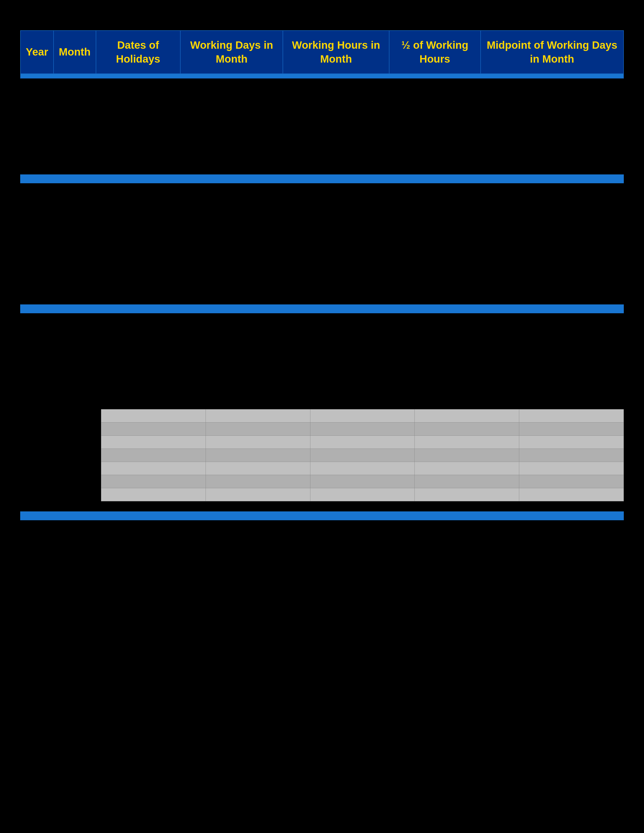 The width and height of the screenshot is (644, 833). Describe the element at coordinates (322, 76) in the screenshot. I see `sub-header-row` at that location.